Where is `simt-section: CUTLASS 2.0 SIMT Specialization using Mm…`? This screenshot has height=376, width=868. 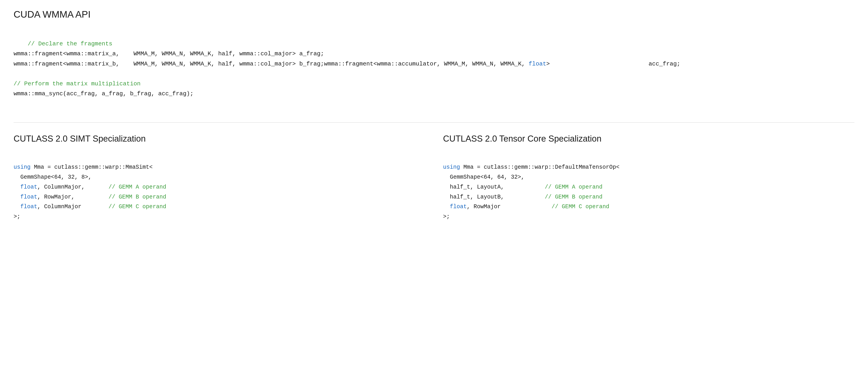
simt-section: CUTLASS 2.0 SIMT Specialization using Mm… is located at coordinates (219, 183).